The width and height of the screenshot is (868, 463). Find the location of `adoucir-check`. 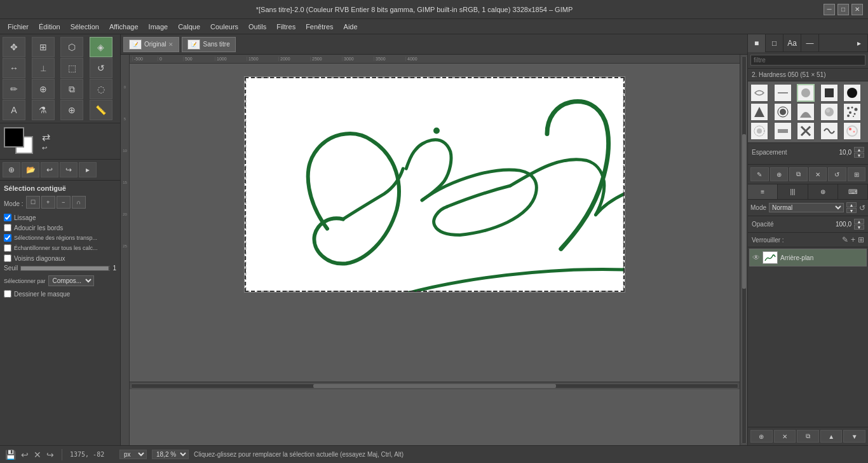

adoucir-check is located at coordinates (8, 228).